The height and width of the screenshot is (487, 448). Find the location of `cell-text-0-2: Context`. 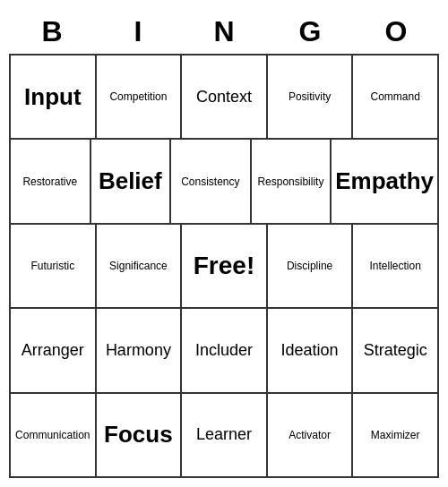

cell-text-0-2: Context is located at coordinates (224, 97).